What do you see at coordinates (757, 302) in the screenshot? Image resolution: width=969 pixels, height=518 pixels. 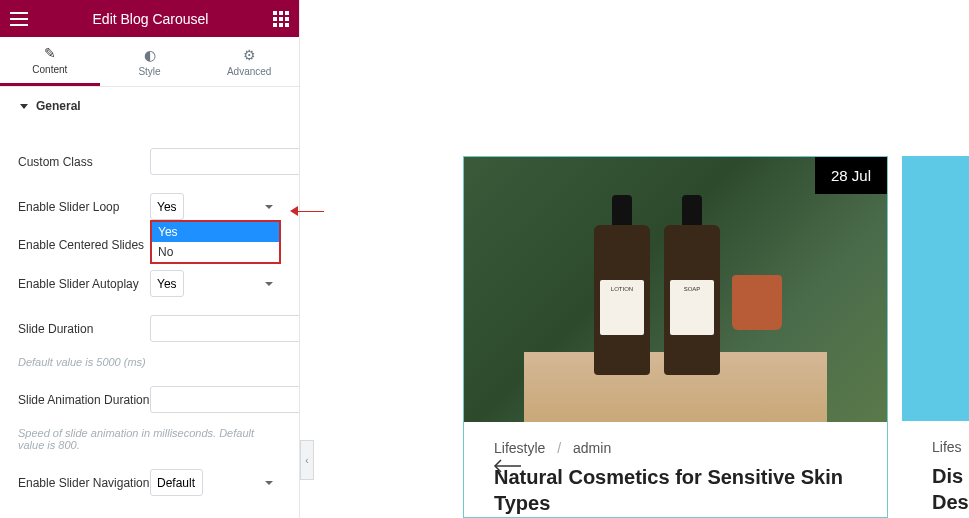 I see `image-pot` at bounding box center [757, 302].